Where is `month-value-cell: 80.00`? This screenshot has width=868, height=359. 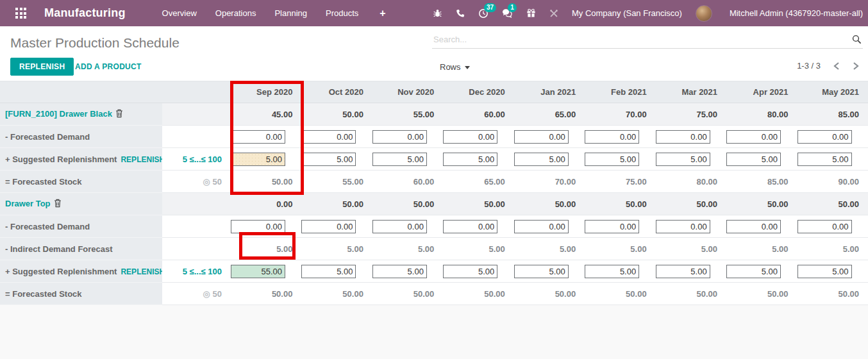
month-value-cell: 80.00 is located at coordinates (691, 182).